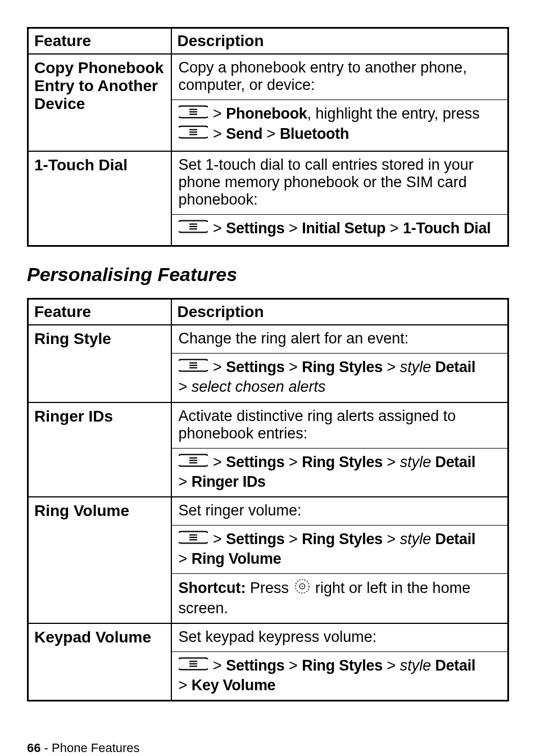 The width and height of the screenshot is (536, 756). What do you see at coordinates (100, 102) in the screenshot?
I see `feature-label: Copy Phonebook Entry to Another Device` at bounding box center [100, 102].